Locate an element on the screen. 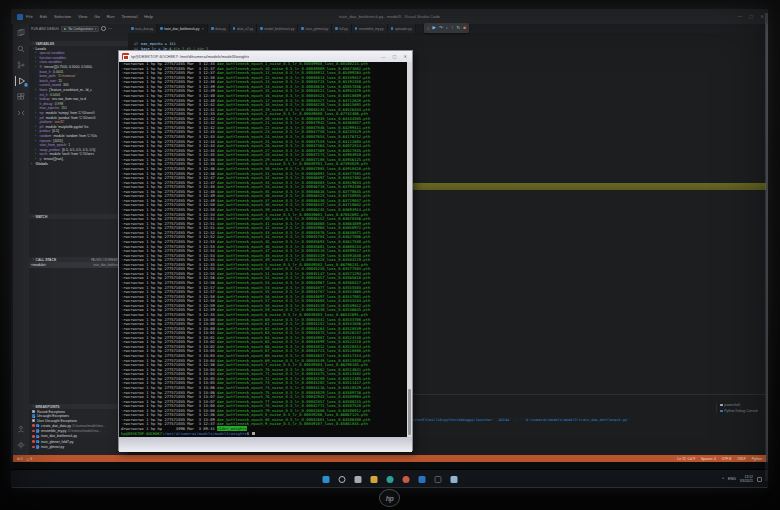  tab-train_glmnet.py: train_glmnet.py is located at coordinates (315, 28).